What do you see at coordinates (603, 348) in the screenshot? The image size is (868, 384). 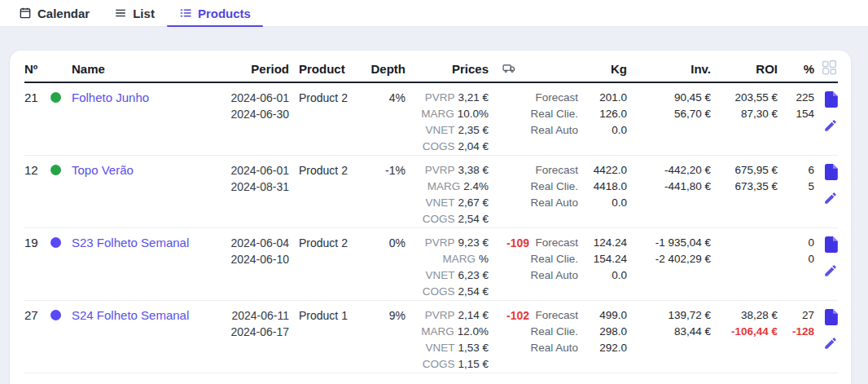 I see `kg-value: 292.0` at bounding box center [603, 348].